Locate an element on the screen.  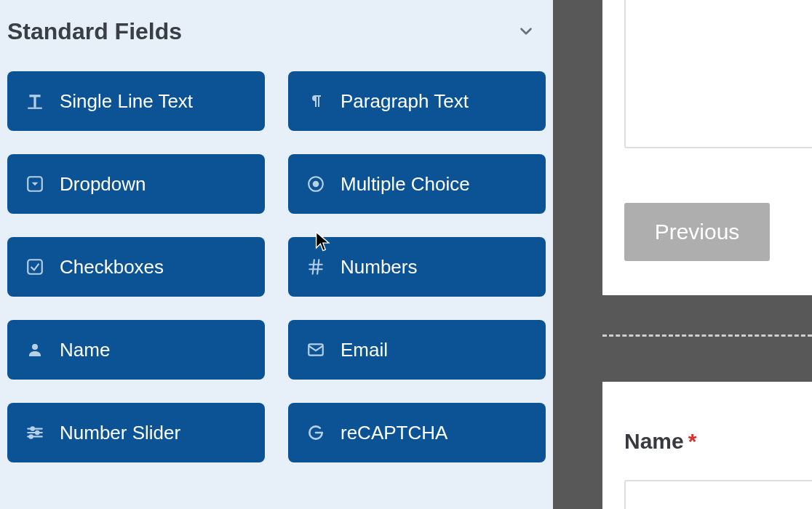
field-label: Name is located at coordinates (84, 350).